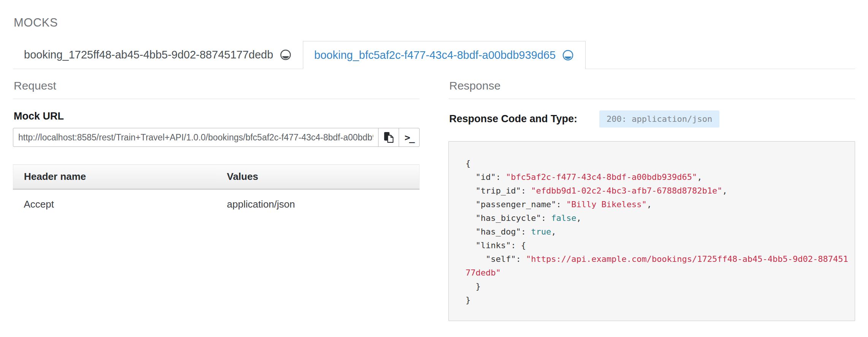 The image size is (868, 337). What do you see at coordinates (115, 204) in the screenshot?
I see `header-name-cell: Accept` at bounding box center [115, 204].